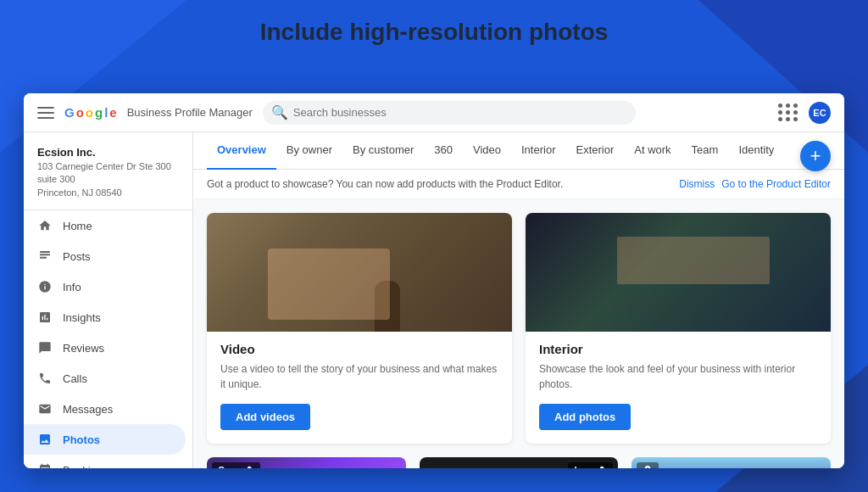 Image resolution: width=868 pixels, height=492 pixels. Describe the element at coordinates (83, 348) in the screenshot. I see `nav-label-reviews: Reviews` at that location.